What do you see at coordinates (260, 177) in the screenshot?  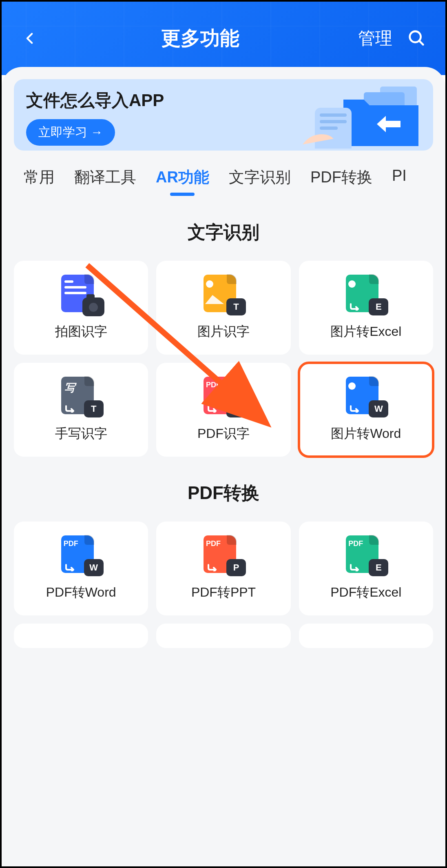 I see `tab-text-recognition: 文字识别` at bounding box center [260, 177].